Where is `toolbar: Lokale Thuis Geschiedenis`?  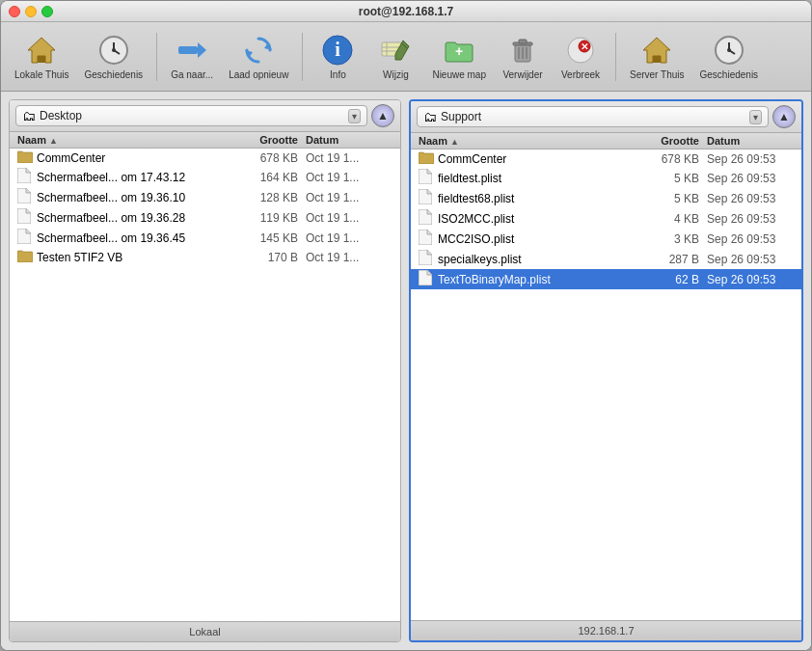
toolbar: Lokale Thuis Geschiedenis is located at coordinates (406, 57).